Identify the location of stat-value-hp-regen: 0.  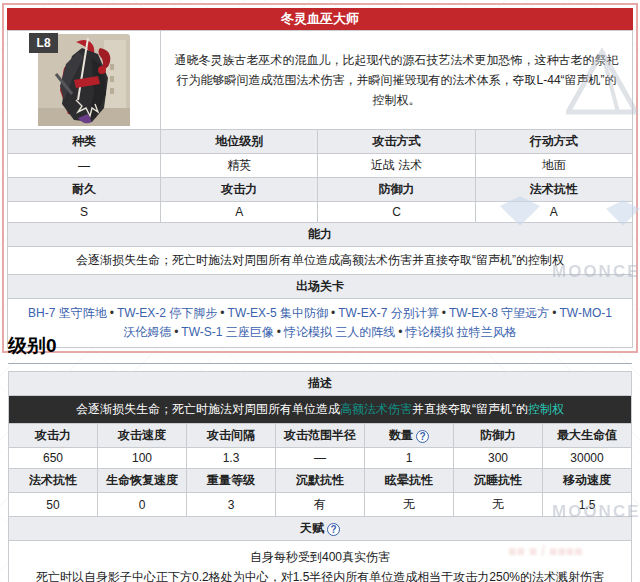
(142, 505).